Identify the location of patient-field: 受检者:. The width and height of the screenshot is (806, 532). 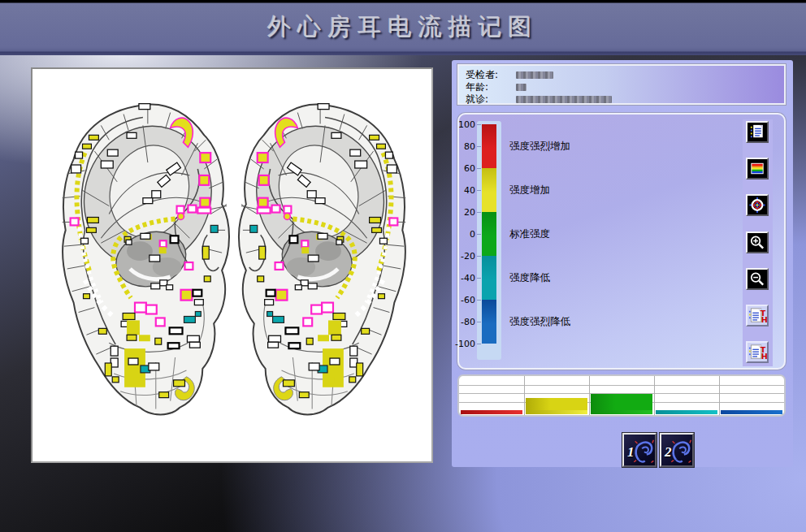
(509, 75).